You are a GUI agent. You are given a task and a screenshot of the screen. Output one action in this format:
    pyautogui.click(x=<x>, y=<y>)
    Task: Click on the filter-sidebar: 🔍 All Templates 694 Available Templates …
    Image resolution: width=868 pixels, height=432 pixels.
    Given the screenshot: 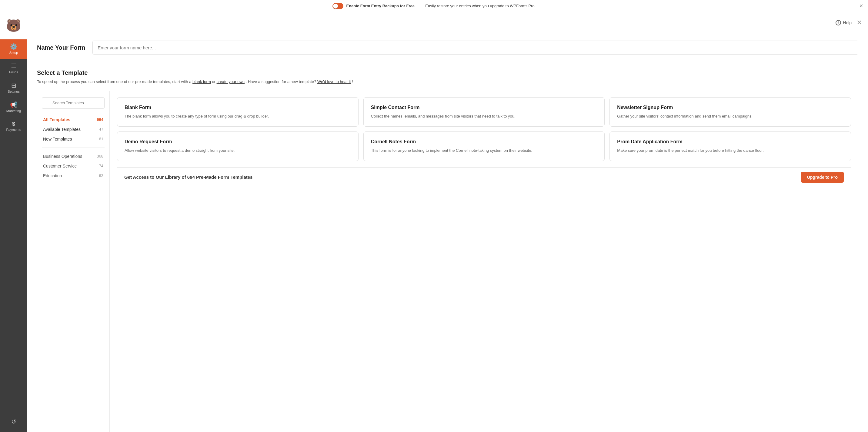 What is the action you would take?
    pyautogui.click(x=73, y=262)
    